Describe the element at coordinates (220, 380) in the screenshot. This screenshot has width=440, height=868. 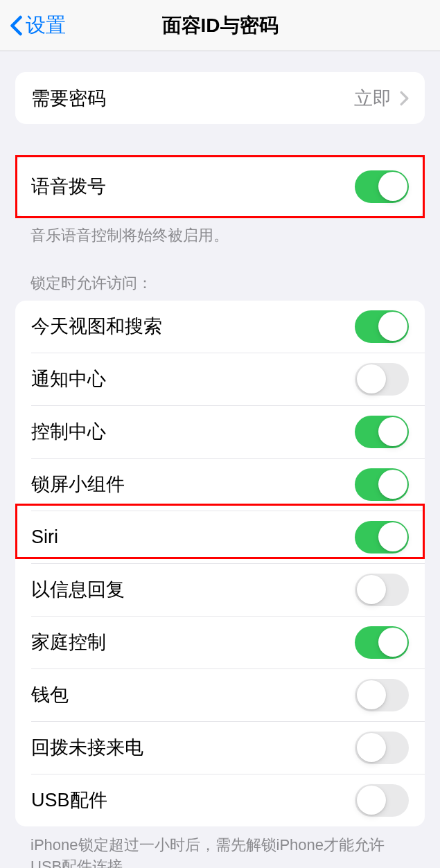
I see `lock-access-row: 通知中心` at that location.